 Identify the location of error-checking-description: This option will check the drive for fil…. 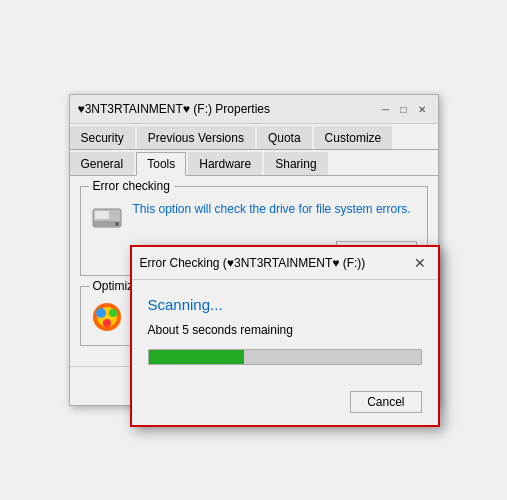
(275, 210).